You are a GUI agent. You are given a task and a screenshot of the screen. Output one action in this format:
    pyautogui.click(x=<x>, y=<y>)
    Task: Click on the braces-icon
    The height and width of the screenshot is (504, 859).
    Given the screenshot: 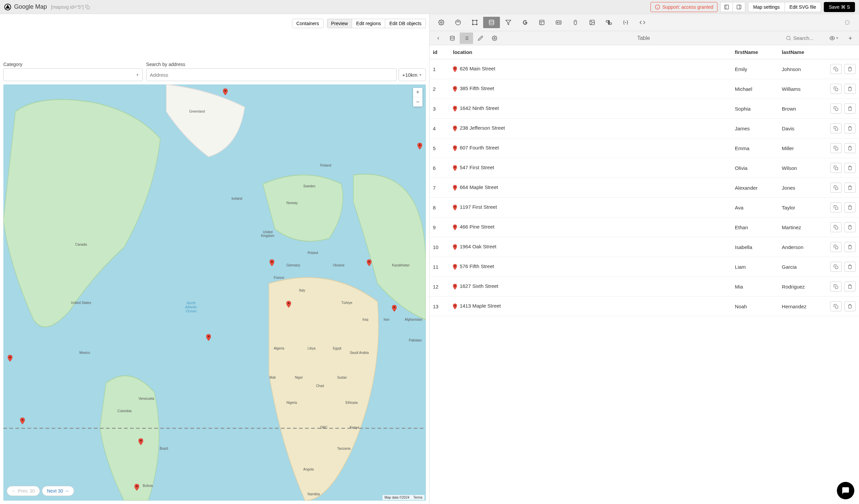 What is the action you would take?
    pyautogui.click(x=626, y=22)
    